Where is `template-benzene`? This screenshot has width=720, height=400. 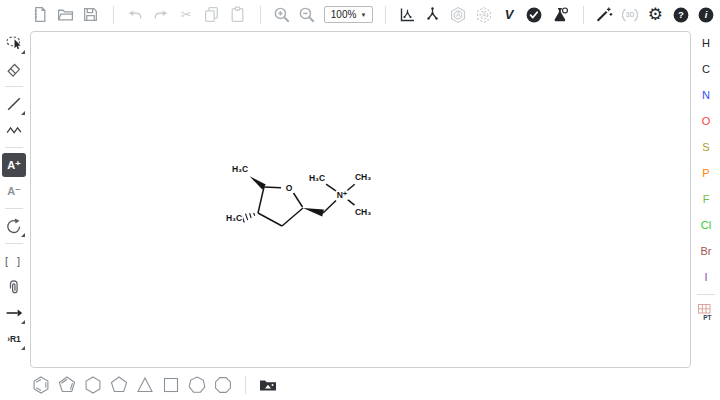 template-benzene is located at coordinates (41, 385).